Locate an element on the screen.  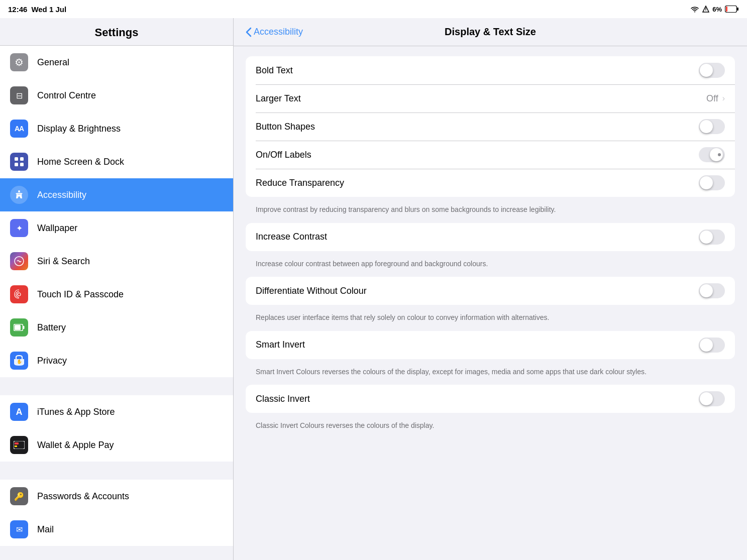
sidebar-item-home-screen: Home Screen & Dock is located at coordinates (117, 162).